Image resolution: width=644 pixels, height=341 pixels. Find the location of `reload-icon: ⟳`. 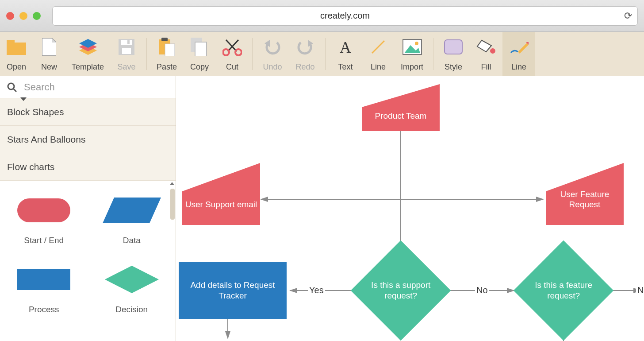

reload-icon: ⟳ is located at coordinates (628, 16).